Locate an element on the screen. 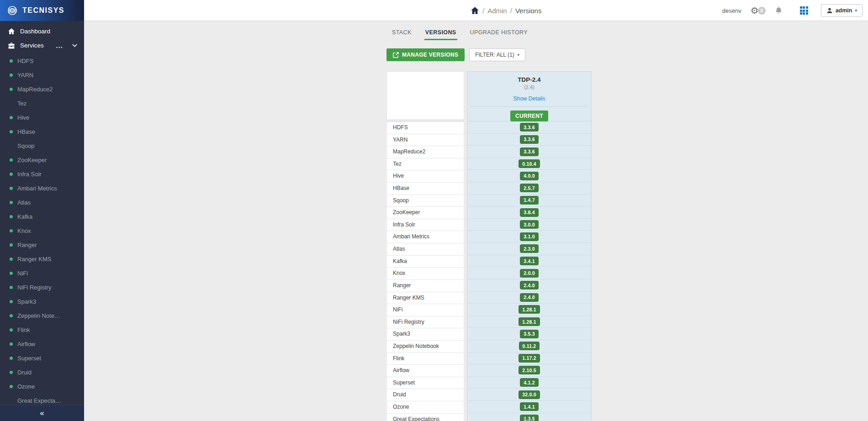  version-badge: 3.1.0 is located at coordinates (529, 237).